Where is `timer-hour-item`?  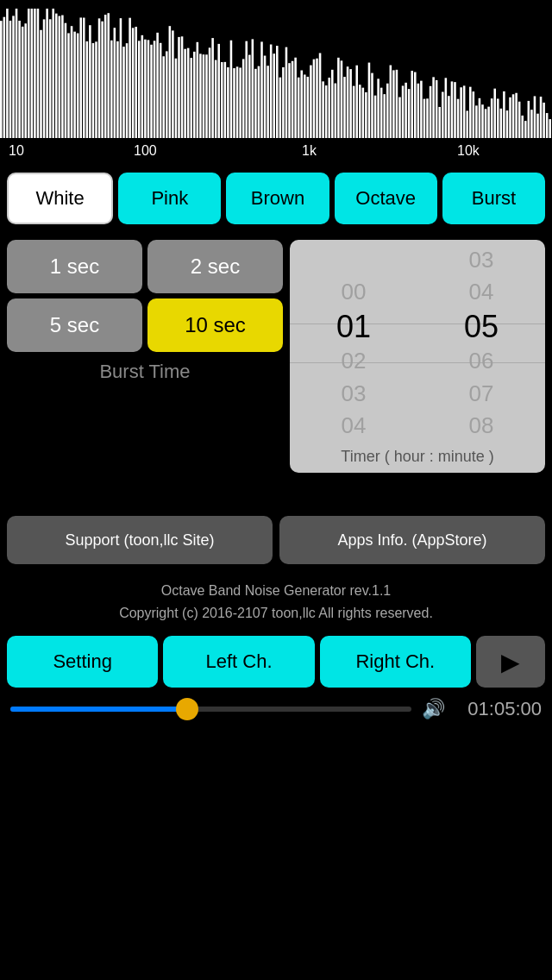
timer-hour-item is located at coordinates (354, 261).